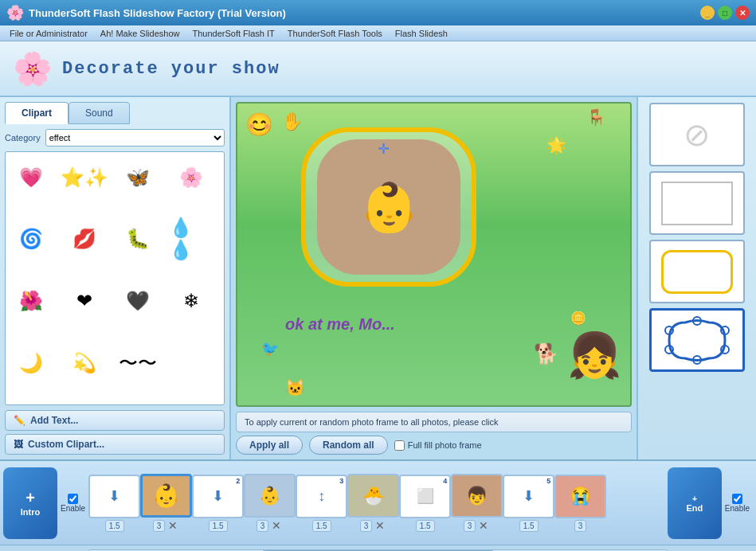 Image resolution: width=756 pixels, height=551 pixels. What do you see at coordinates (580, 497) in the screenshot?
I see `slide-frame-9: 😭` at bounding box center [580, 497].